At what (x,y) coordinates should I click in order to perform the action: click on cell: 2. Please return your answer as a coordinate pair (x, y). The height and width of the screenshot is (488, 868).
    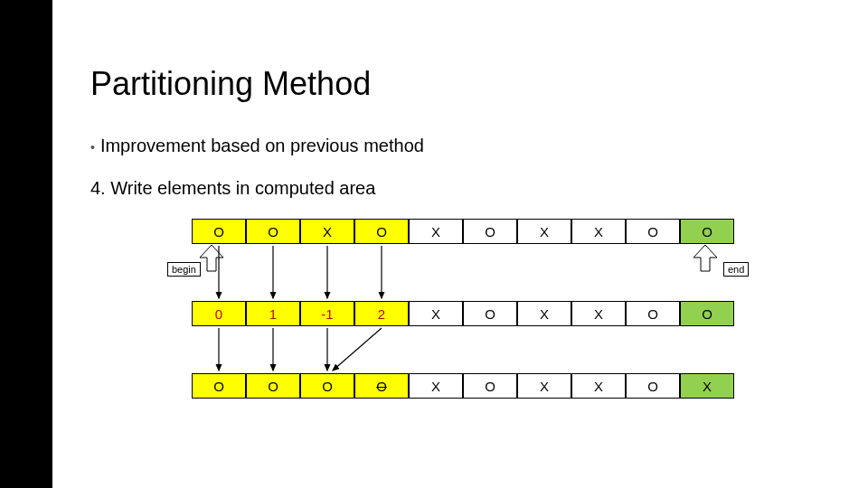
    Looking at the image, I should click on (382, 314).